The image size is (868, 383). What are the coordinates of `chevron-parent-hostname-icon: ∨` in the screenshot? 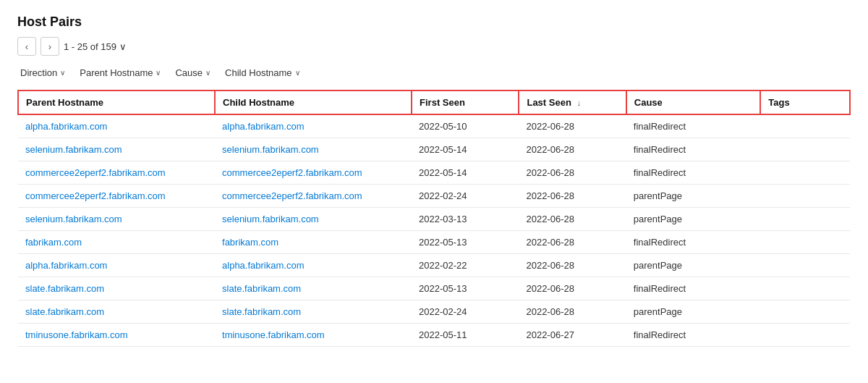 It's located at (158, 72).